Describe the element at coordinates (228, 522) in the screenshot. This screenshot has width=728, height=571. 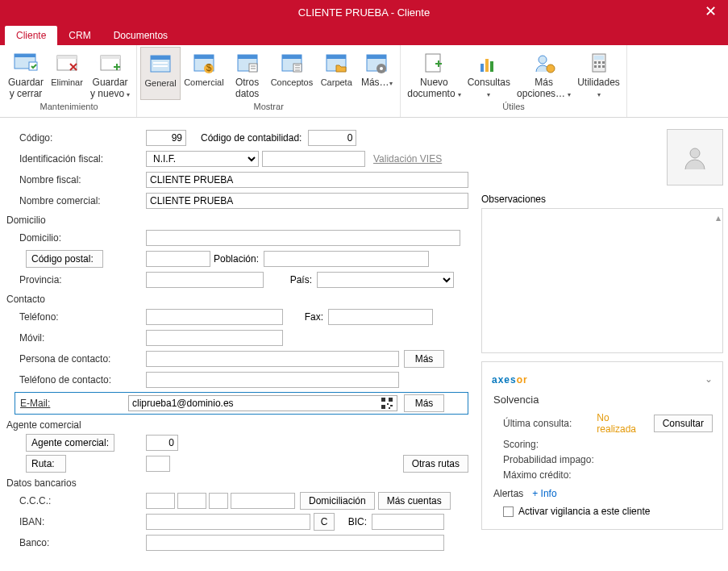
I see `input-iban` at that location.